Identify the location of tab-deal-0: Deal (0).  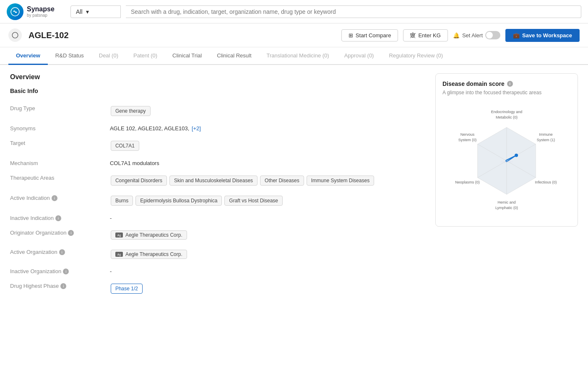
(109, 56).